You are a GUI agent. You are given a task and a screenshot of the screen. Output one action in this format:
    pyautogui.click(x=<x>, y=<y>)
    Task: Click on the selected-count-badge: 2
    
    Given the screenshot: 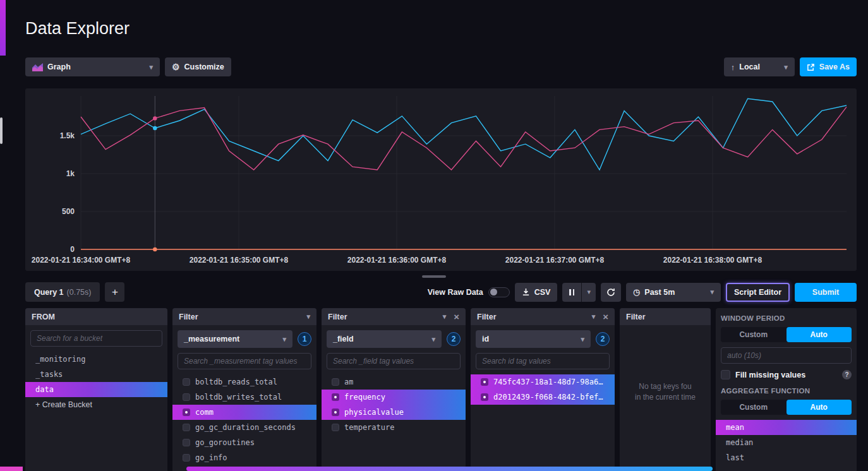 What is the action you would take?
    pyautogui.click(x=603, y=339)
    